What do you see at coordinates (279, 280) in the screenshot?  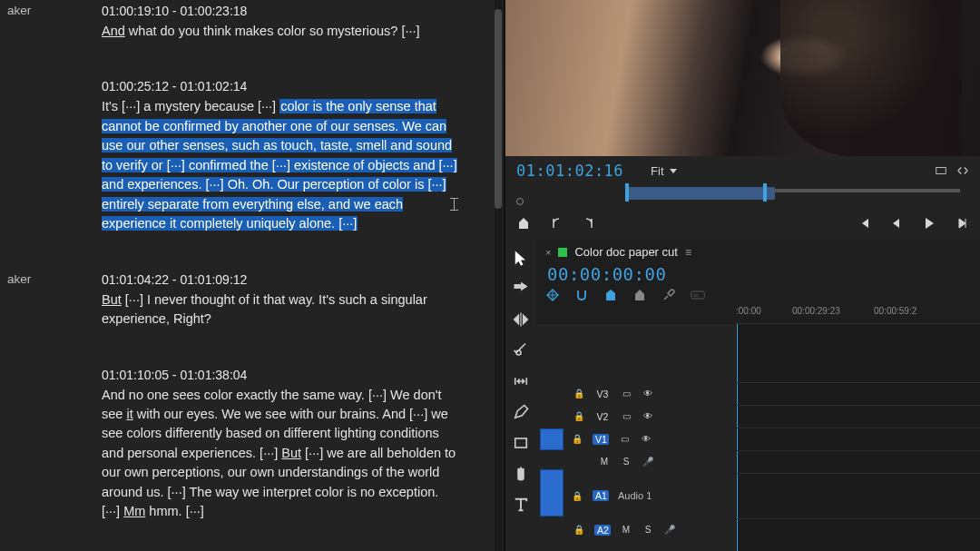 I see `segment-timecode: 01:01:04:22 - 01:01:09:12` at bounding box center [279, 280].